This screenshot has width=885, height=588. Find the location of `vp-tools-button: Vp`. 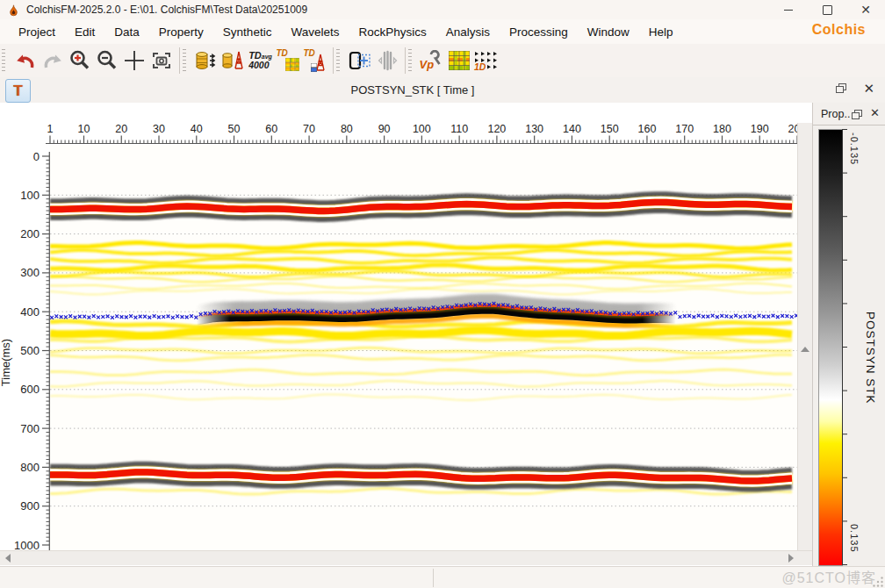

vp-tools-button: Vp is located at coordinates (432, 61).